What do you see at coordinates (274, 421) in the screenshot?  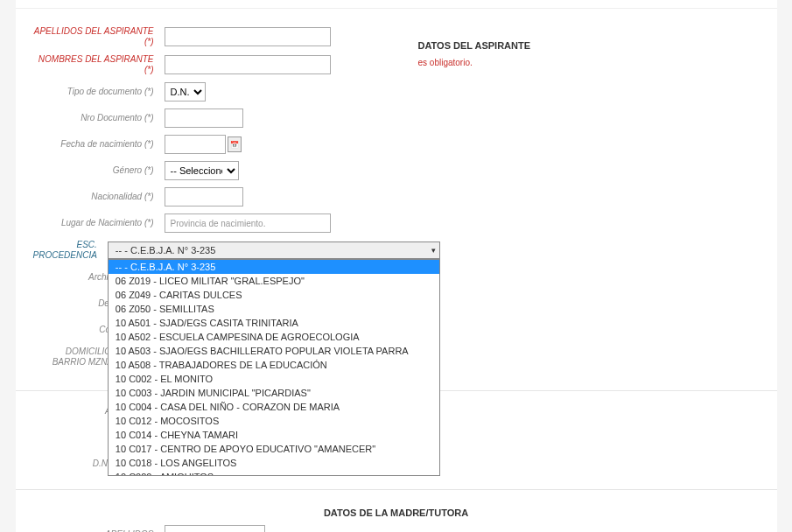 I see `procedencia-option: 10 C012 - MOCOSITOS` at bounding box center [274, 421].